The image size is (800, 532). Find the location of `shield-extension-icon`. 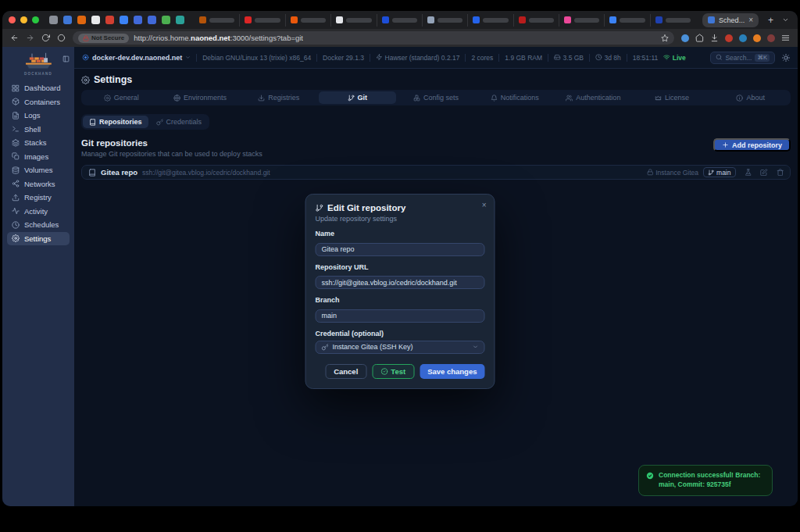

shield-extension-icon is located at coordinates (61, 37).